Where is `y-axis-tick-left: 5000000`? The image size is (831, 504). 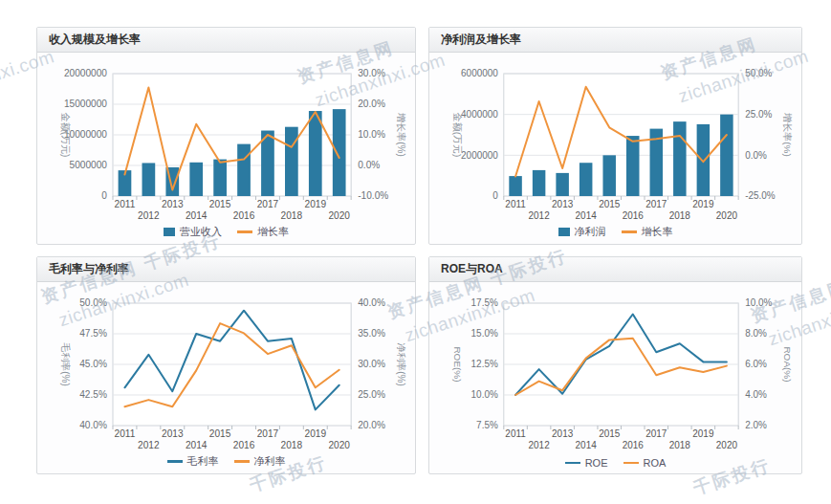 y-axis-tick-left: 5000000 is located at coordinates (89, 166).